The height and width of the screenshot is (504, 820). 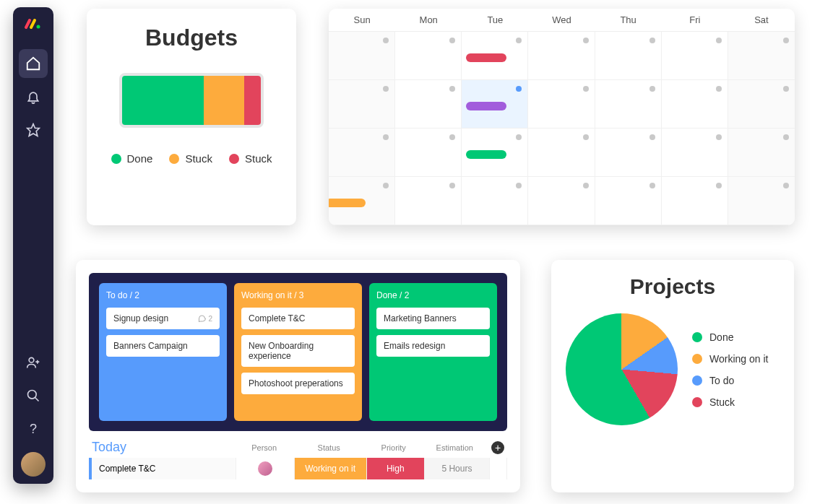 I want to click on kanban-col-title: To do / 2, so click(x=163, y=295).